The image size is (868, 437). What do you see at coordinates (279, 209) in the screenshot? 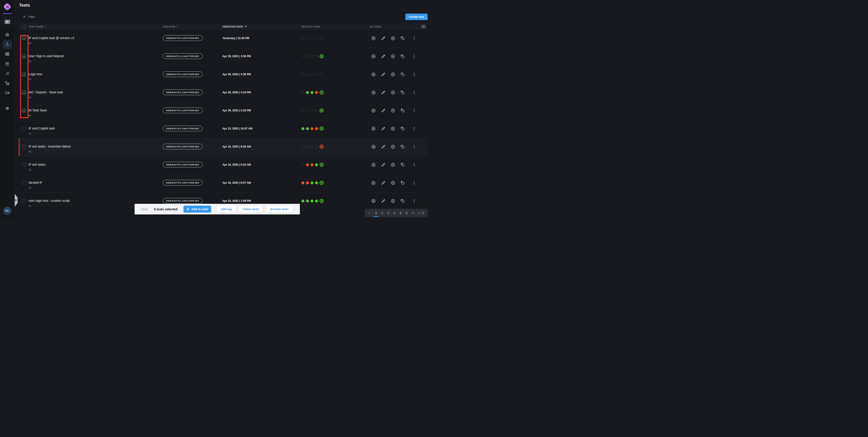
I see `archive-tests-button: Archive tests` at bounding box center [279, 209].